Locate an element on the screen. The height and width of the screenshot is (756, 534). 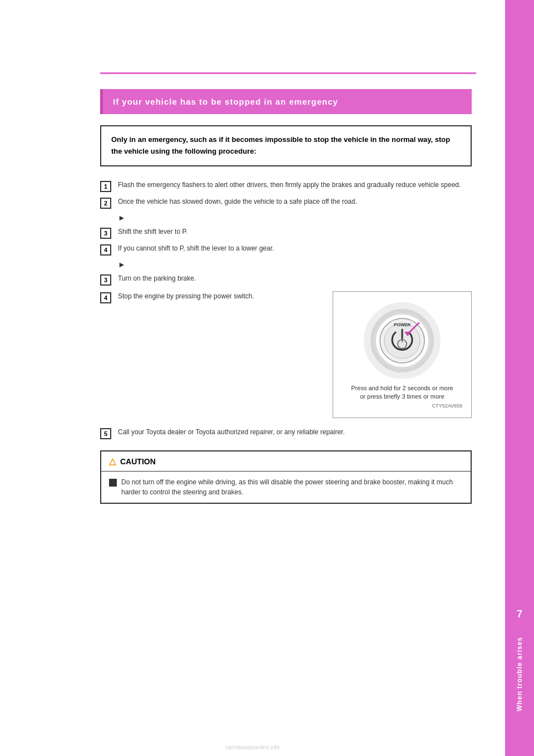
step-3-num: 3 is located at coordinates (106, 233).